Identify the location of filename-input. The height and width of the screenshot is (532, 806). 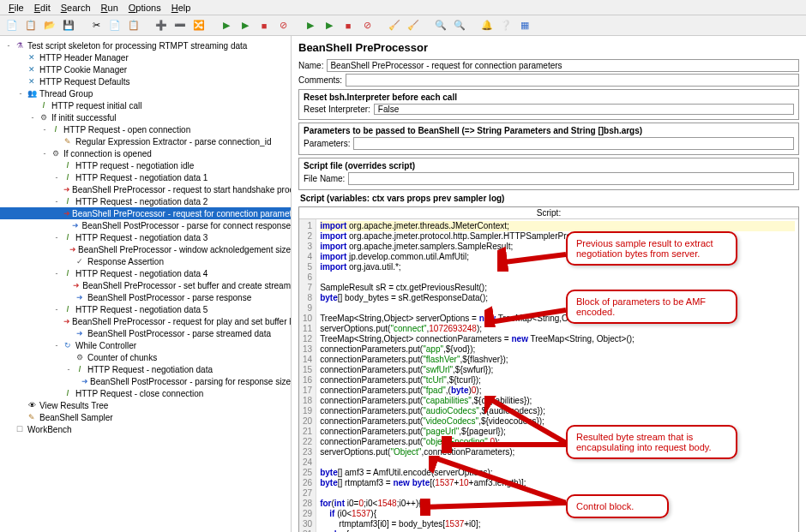
(571, 178).